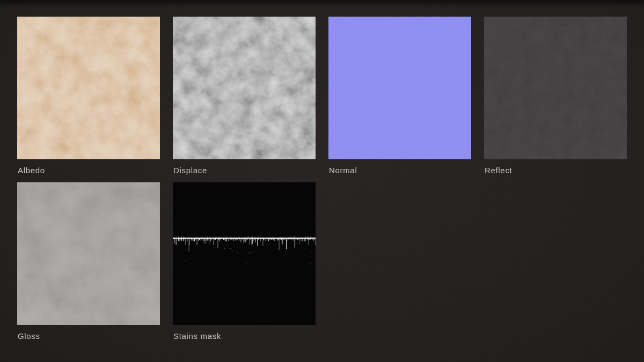 This screenshot has width=644, height=362. What do you see at coordinates (400, 88) in the screenshot?
I see `normal-map-thumbnail` at bounding box center [400, 88].